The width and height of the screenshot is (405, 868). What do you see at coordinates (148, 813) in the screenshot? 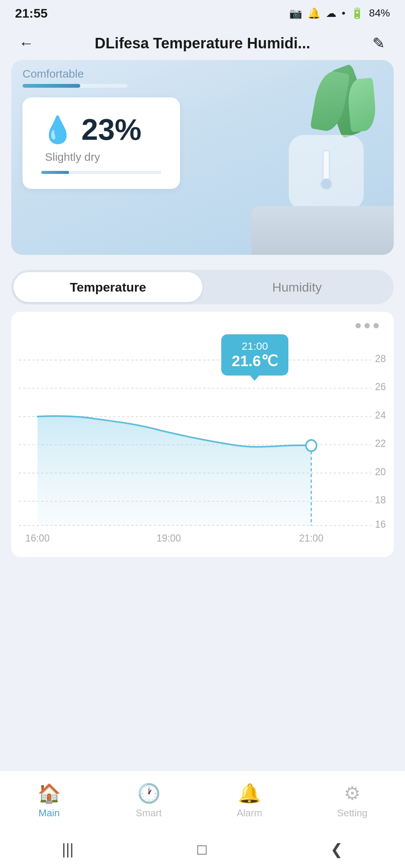
I see `nav-smart-label: Smart` at bounding box center [148, 813].